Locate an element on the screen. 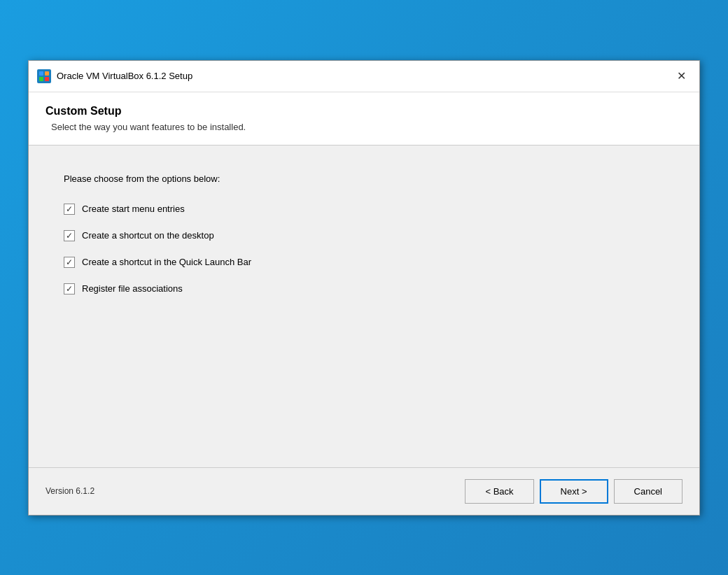 The height and width of the screenshot is (575, 728). checkbox-label-4: Register file associations is located at coordinates (132, 288).